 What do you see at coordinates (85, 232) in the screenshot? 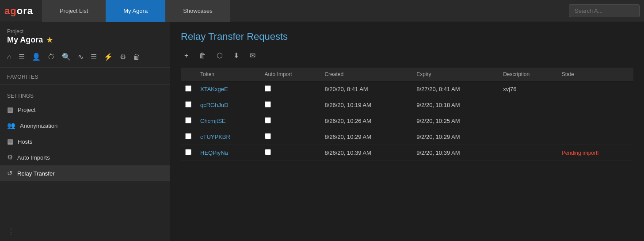
I see `sidebar-dots: ⋮` at bounding box center [85, 232].